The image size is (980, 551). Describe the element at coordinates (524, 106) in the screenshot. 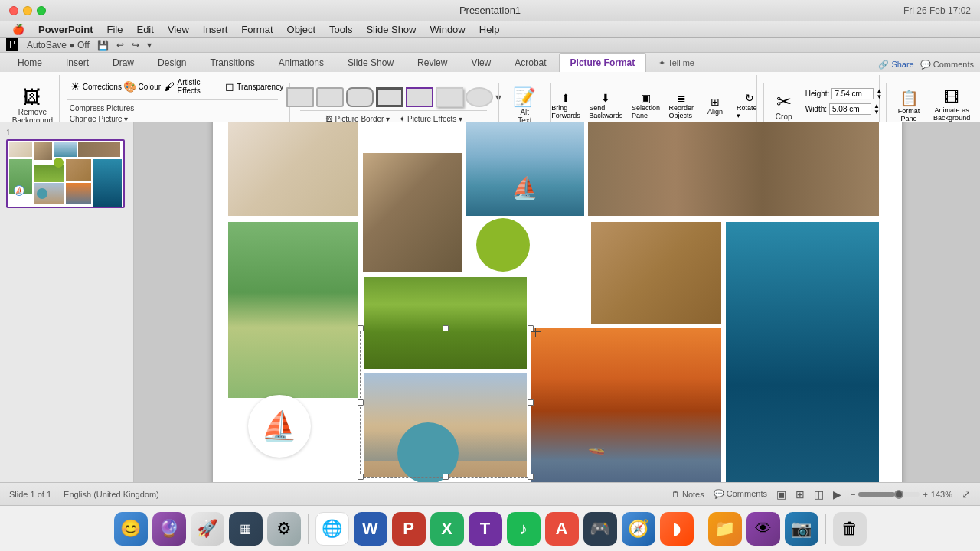

I see `alt-text-btn: 📝 AltText` at that location.